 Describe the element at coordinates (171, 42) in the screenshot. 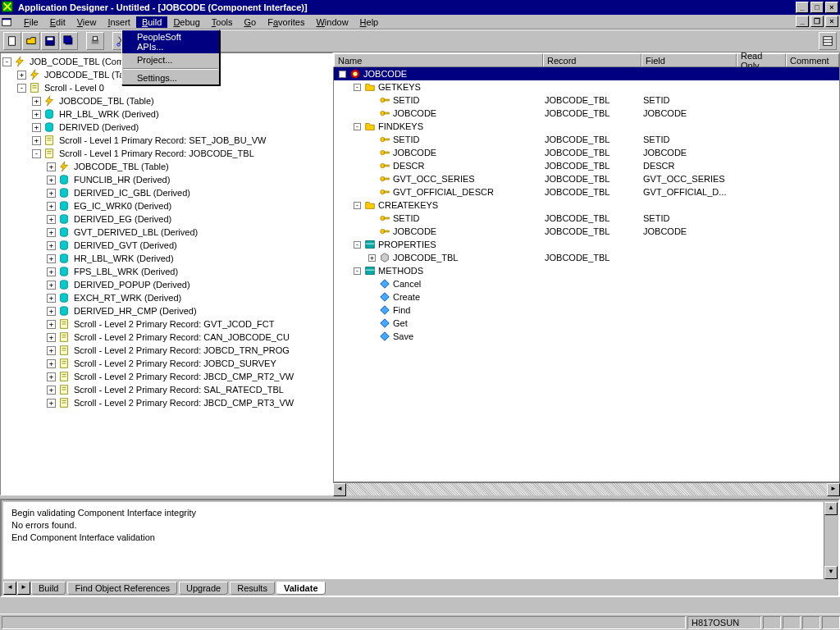

I see `menu-item-peoplesoft-apis: PeopleSoft APIs...` at that location.